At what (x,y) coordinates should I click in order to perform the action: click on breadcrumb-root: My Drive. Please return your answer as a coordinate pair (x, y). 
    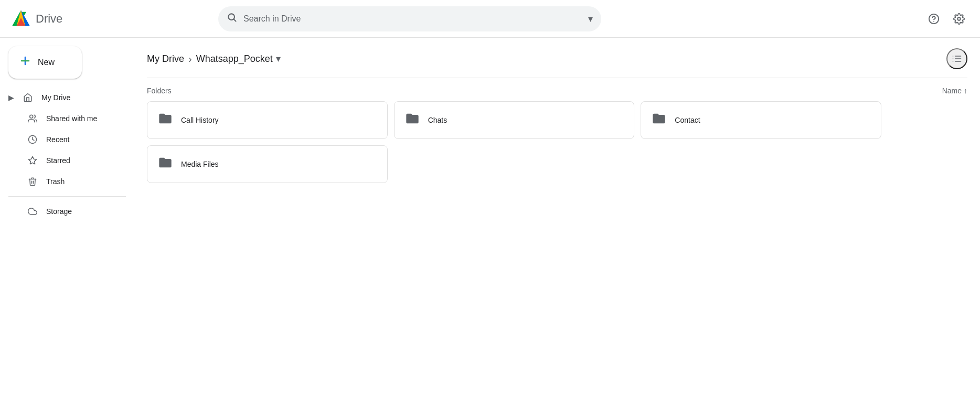
    Looking at the image, I should click on (166, 59).